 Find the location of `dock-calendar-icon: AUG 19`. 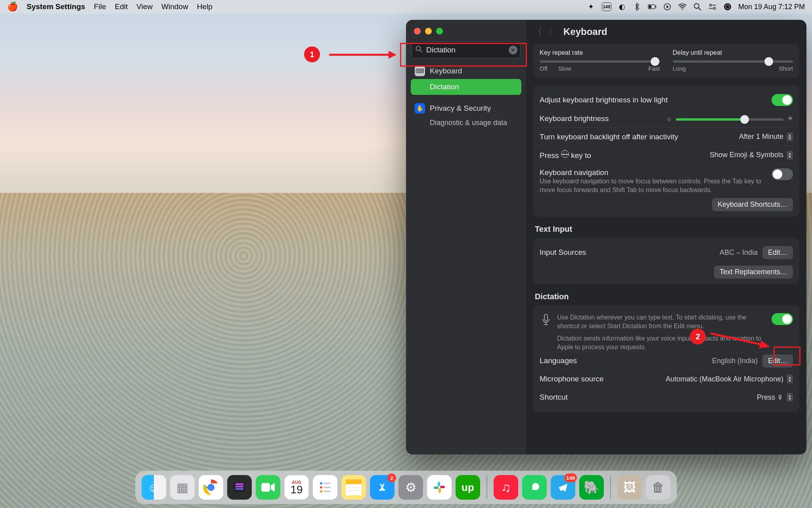

dock-calendar-icon: AUG 19 is located at coordinates (297, 487).